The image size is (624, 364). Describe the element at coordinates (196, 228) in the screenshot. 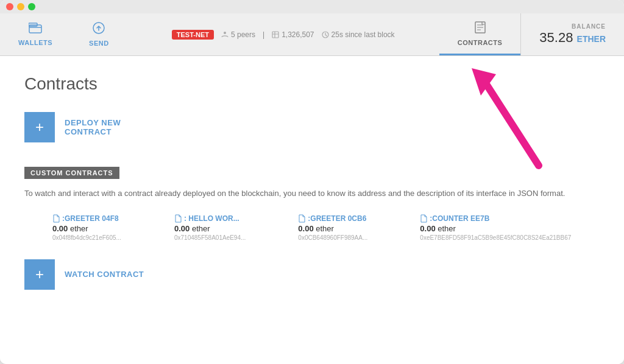

I see `contract-card: : HELLO WOR...0.00 ether0x710485F58A01Ae…` at that location.